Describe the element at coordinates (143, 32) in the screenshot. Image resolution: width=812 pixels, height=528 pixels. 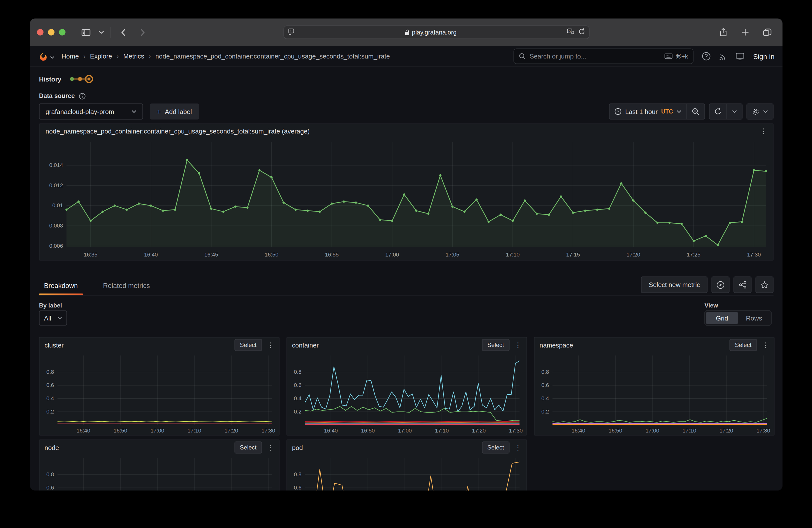
I see `forward-icon` at that location.